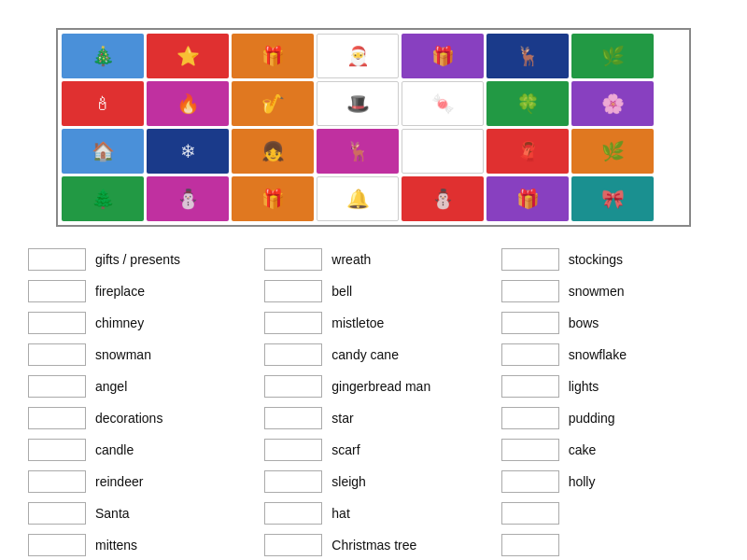 This screenshot has height=560, width=747. Describe the element at coordinates (136, 355) in the screenshot. I see `word-item-col0-row3: snowman` at that location.